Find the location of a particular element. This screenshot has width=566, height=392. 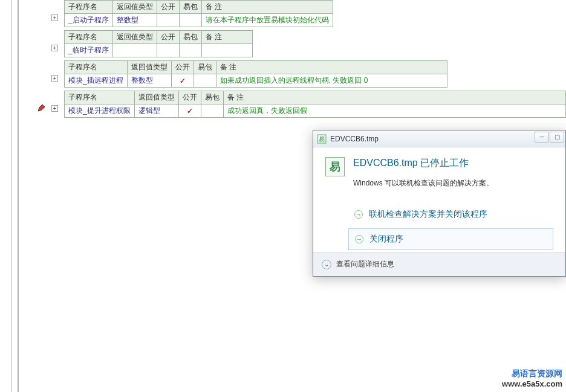

watermark-title: 易语言资源网 is located at coordinates (532, 374).